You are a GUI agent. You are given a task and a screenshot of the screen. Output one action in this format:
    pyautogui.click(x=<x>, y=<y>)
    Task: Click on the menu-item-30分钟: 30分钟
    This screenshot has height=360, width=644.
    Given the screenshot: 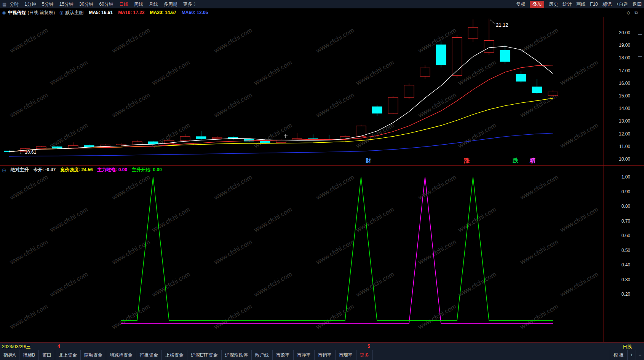 What is the action you would take?
    pyautogui.click(x=86, y=5)
    